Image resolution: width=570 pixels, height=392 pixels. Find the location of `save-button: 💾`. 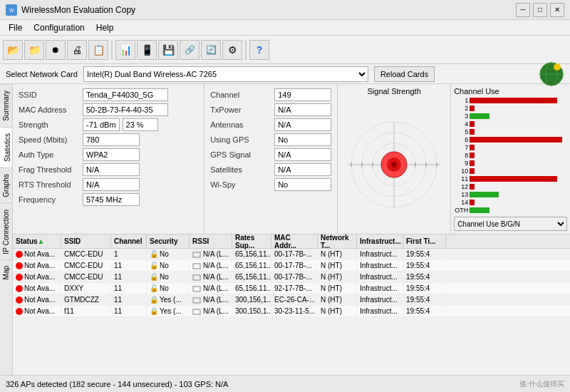

save-button: 💾 is located at coordinates (168, 50).